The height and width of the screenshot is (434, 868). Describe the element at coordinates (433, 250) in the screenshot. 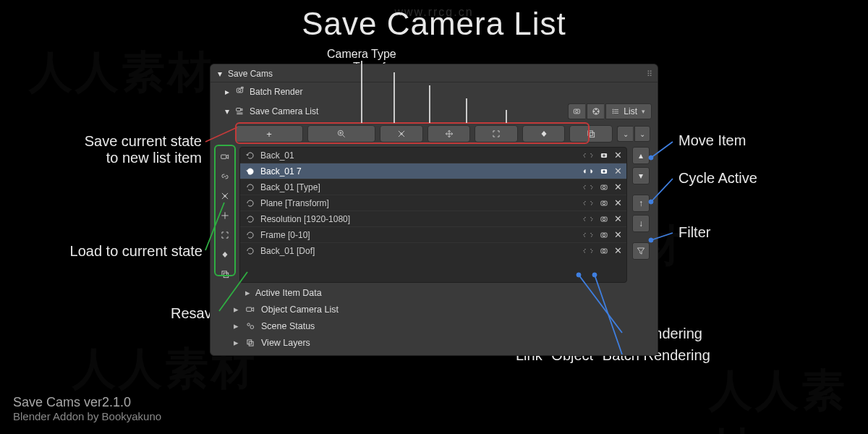

I see `list-item: Back_01 [Dof] ✕` at that location.